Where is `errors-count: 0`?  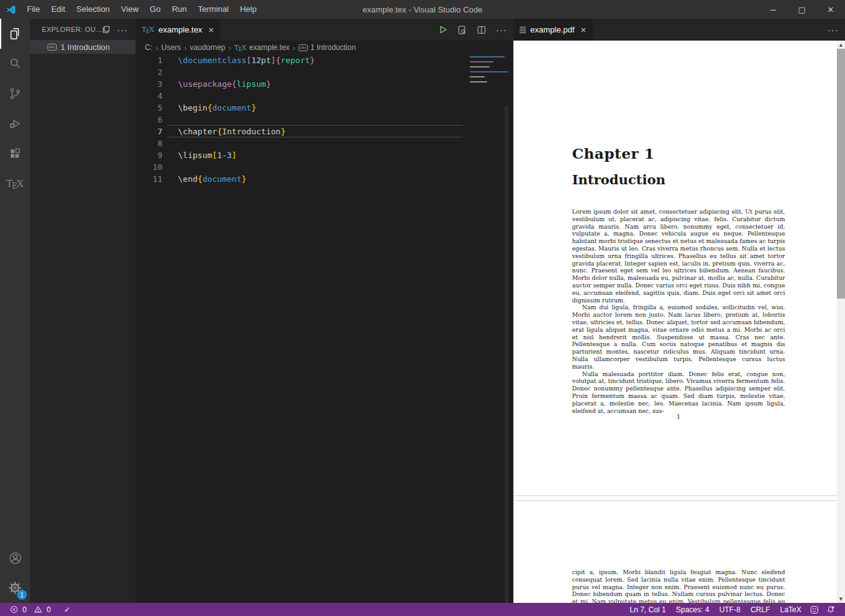
errors-count: 0 is located at coordinates (25, 610).